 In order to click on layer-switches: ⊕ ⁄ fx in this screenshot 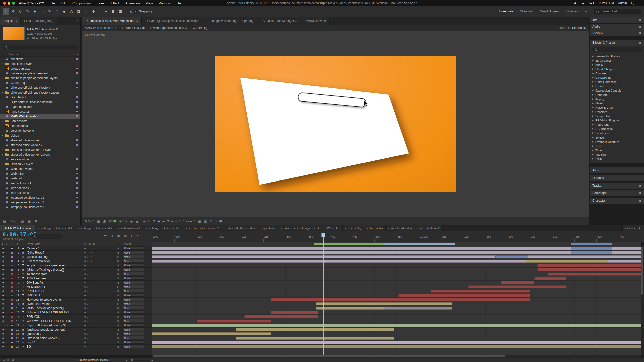, I will do `click(96, 257)`.